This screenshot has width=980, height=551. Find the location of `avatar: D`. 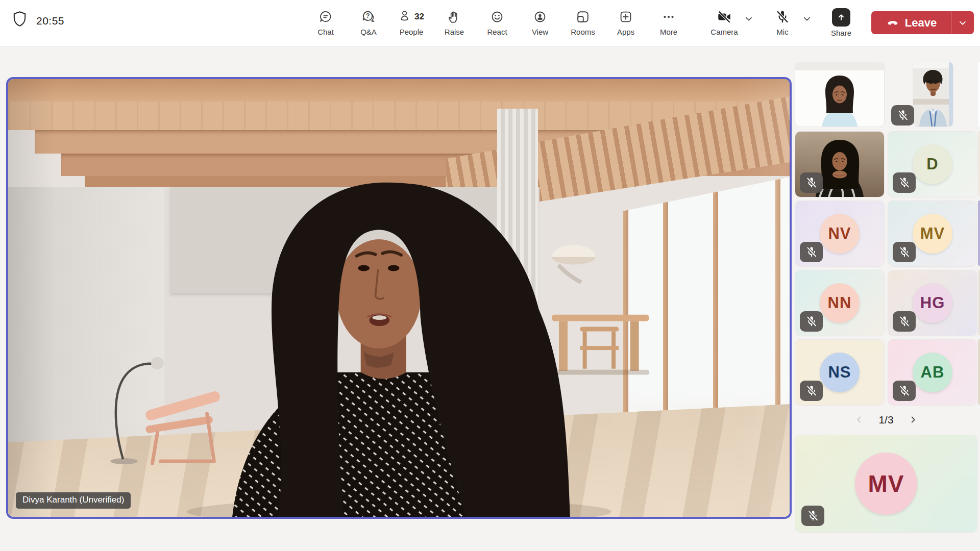

avatar: D is located at coordinates (933, 164).